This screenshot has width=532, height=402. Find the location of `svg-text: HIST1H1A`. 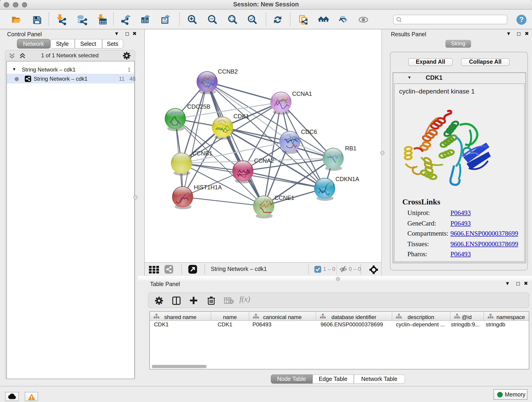

svg-text: HIST1H1A is located at coordinates (208, 187).